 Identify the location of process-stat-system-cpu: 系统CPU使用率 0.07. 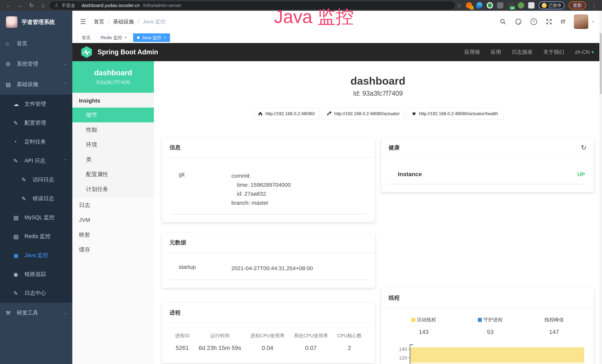
(311, 342).